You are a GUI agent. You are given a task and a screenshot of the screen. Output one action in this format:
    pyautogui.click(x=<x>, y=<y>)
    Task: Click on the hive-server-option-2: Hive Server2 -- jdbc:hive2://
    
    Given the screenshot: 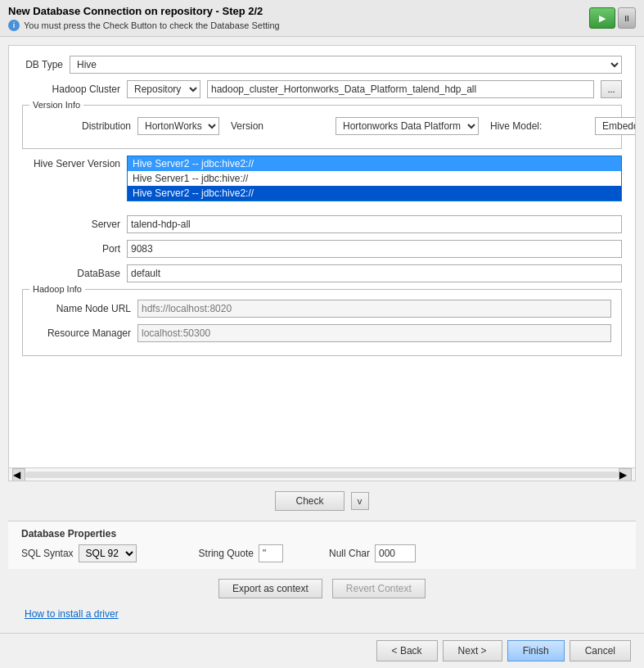 What is the action you would take?
    pyautogui.click(x=375, y=193)
    